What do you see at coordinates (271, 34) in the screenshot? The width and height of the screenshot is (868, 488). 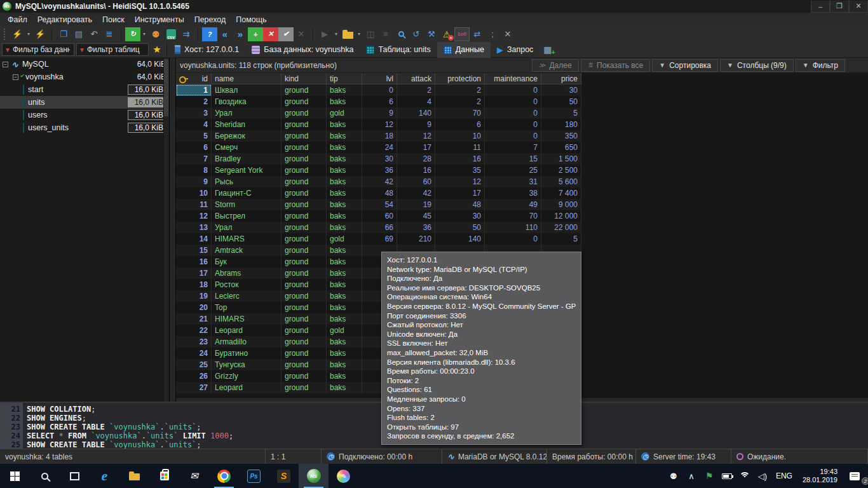 I see `delete-row-icon: ✕` at bounding box center [271, 34].